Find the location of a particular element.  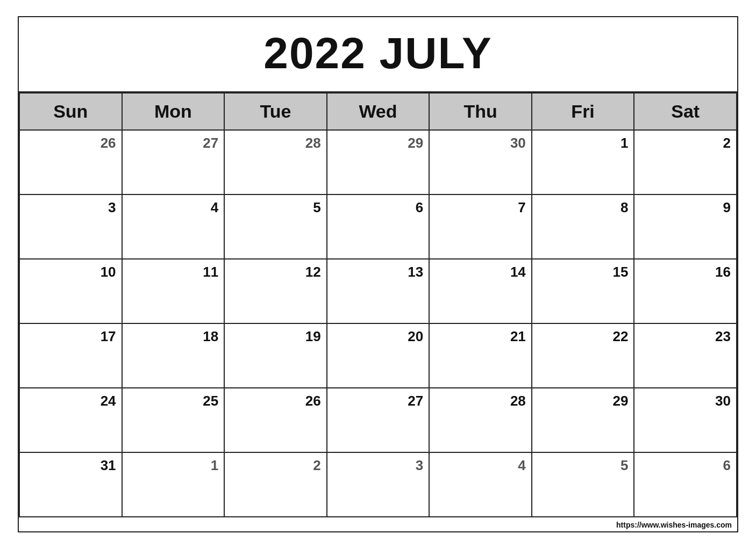

day-cell: 9 is located at coordinates (685, 227).